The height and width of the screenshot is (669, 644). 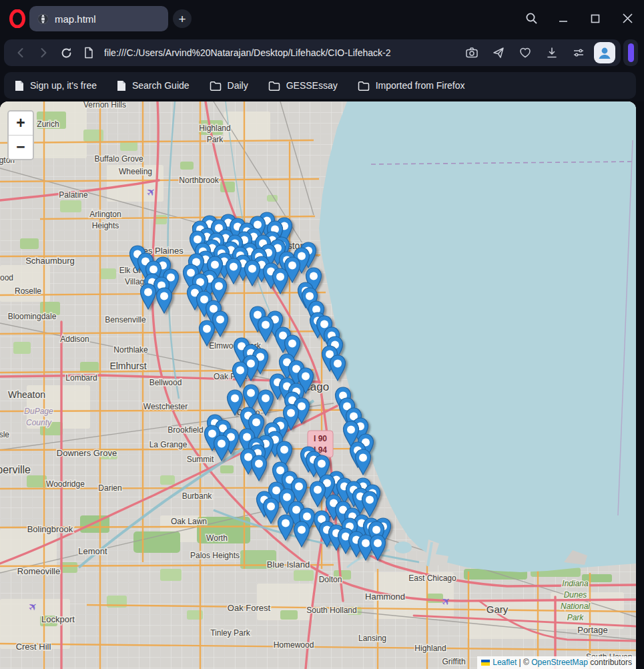 I want to click on bookmark-folder: Imported from Firefox, so click(x=411, y=85).